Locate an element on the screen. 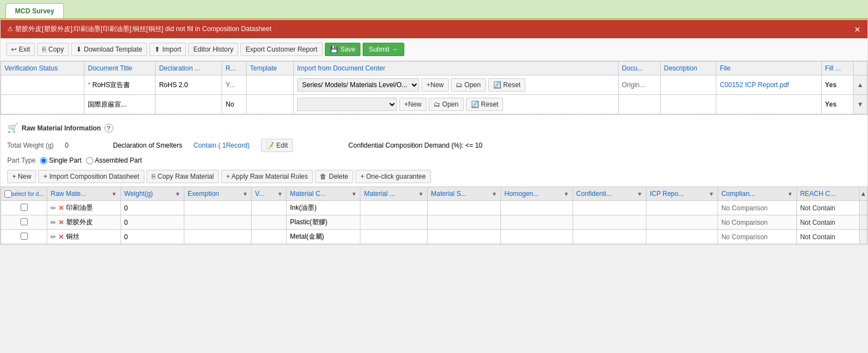 The width and height of the screenshot is (868, 353). edit-pencil-icon-0: ✏ is located at coordinates (53, 208).